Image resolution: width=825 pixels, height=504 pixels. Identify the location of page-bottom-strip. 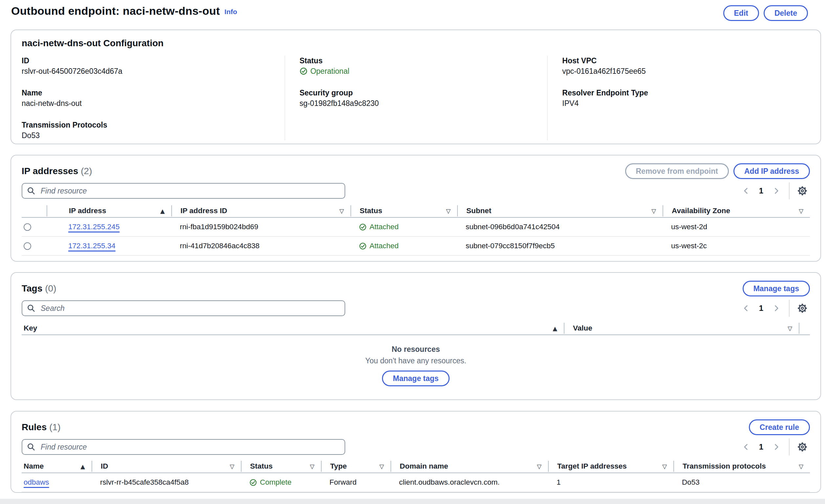
(412, 501).